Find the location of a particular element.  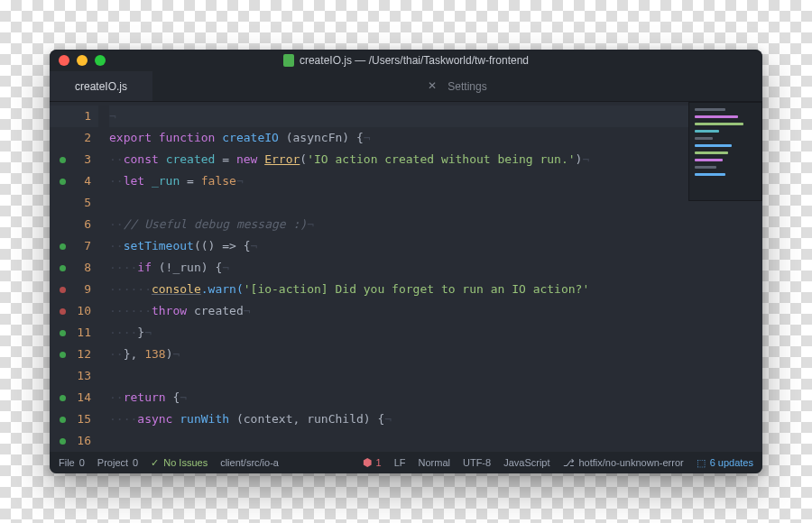

tab-bar: createIO.js Settings is located at coordinates (406, 87).